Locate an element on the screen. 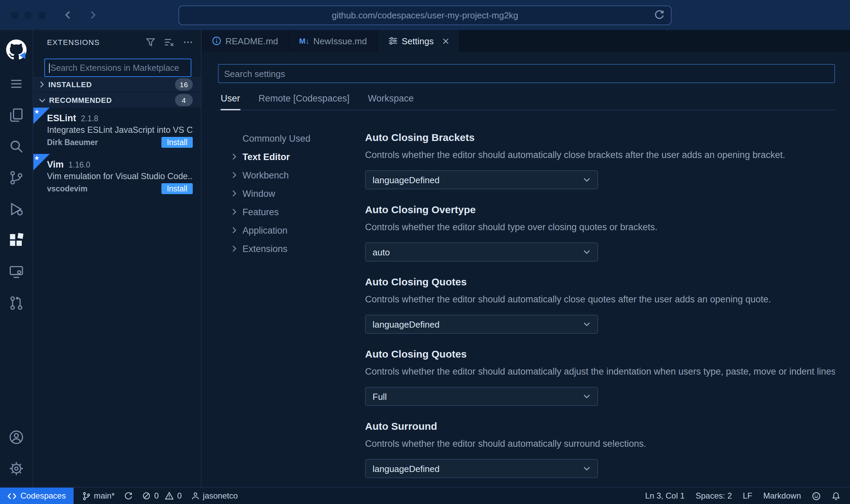 The width and height of the screenshot is (850, 504). account-icon is located at coordinates (16, 437).